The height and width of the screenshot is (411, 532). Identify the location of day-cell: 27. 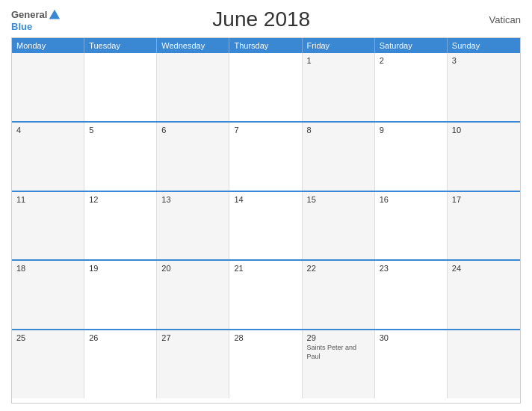
(193, 365).